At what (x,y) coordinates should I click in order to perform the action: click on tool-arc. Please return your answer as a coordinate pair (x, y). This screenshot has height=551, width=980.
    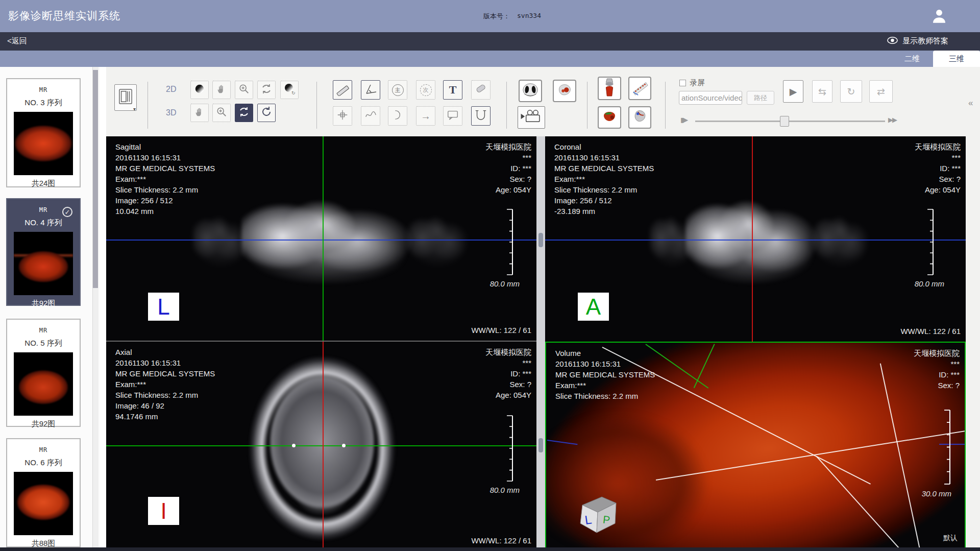
    Looking at the image, I should click on (398, 116).